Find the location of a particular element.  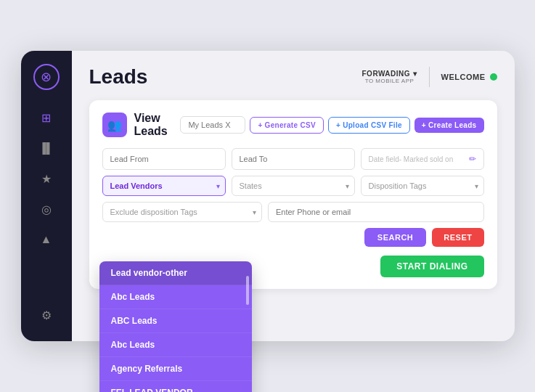

reset-button: RESET is located at coordinates (457, 237).